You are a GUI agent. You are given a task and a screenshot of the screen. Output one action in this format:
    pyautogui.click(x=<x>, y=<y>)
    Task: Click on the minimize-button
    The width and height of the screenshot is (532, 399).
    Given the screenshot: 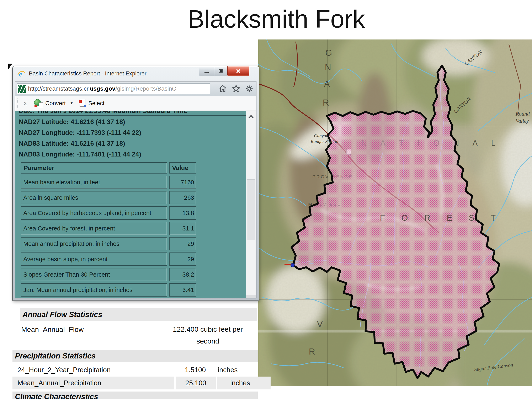 What is the action you would take?
    pyautogui.click(x=206, y=71)
    